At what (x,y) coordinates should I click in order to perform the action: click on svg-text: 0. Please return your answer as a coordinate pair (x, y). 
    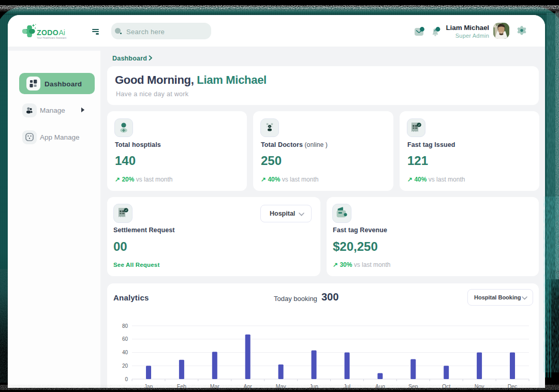
    Looking at the image, I should click on (126, 380).